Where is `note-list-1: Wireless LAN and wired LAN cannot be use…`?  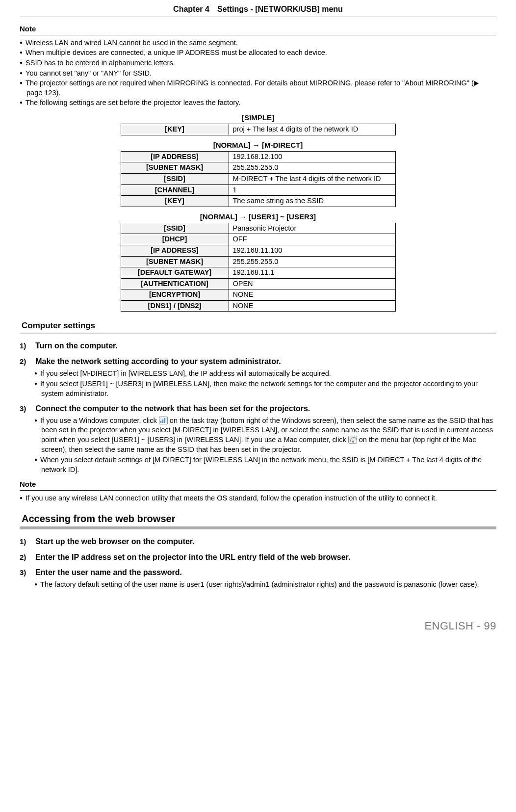
note-list-1: Wireless LAN and wired LAN cannot be use… is located at coordinates (258, 73).